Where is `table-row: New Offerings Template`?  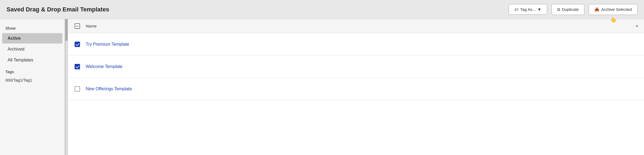
table-row: New Offerings Template is located at coordinates (356, 89).